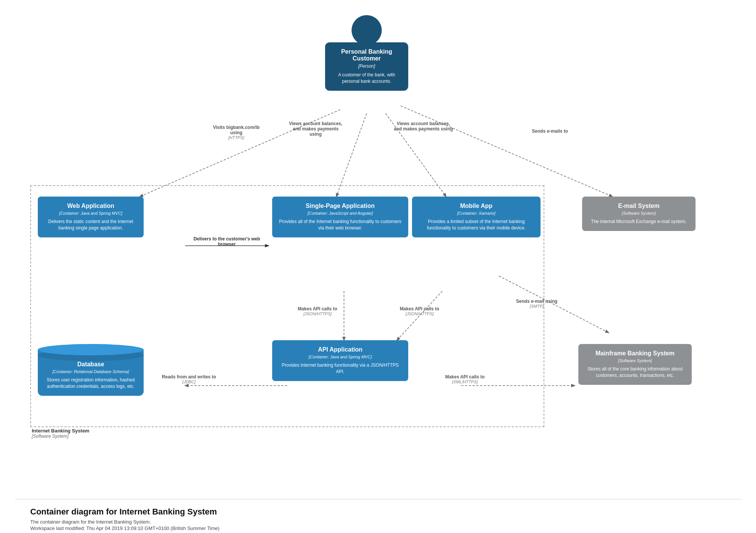 This screenshot has width=756, height=533. What do you see at coordinates (340, 369) in the screenshot?
I see `api-app-description: Provides Internet banking functionality …` at bounding box center [340, 369].